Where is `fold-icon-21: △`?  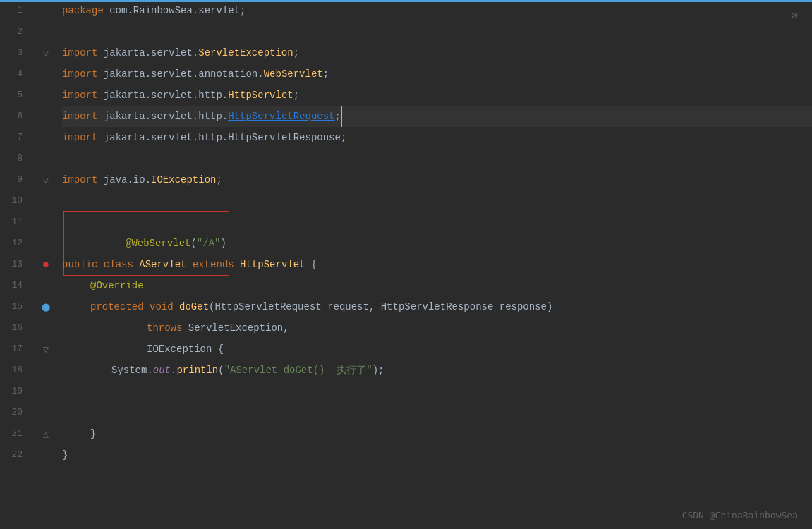
fold-icon-21: △ is located at coordinates (46, 434).